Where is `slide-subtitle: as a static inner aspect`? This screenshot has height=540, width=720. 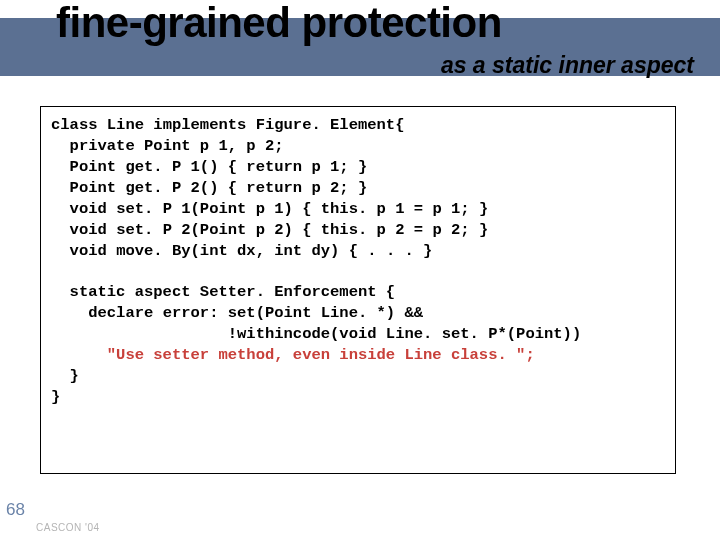
slide-subtitle: as a static inner aspect is located at coordinates (568, 66).